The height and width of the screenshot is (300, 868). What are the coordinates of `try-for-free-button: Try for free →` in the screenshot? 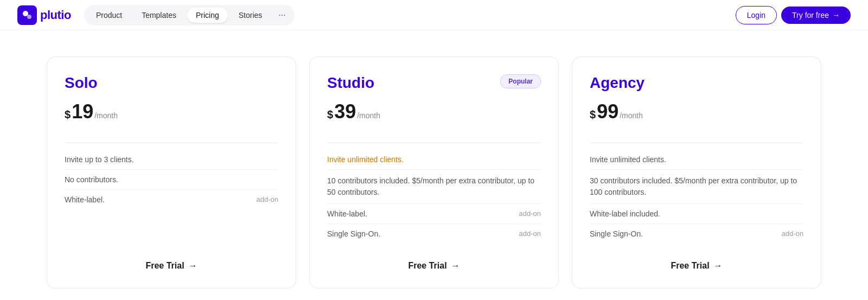 It's located at (816, 15).